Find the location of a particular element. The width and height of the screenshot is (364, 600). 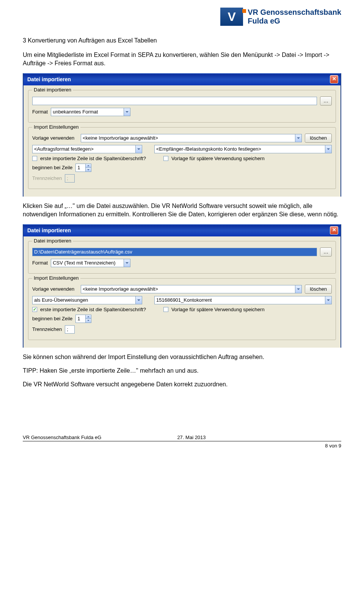

order-format-combo: <Auftragsformat festlegen> is located at coordinates (87, 149).